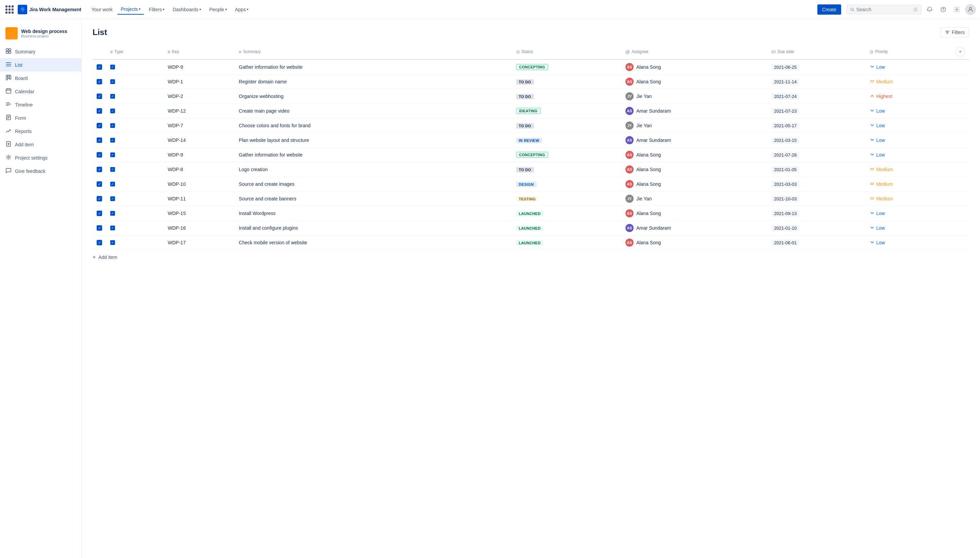 The height and width of the screenshot is (558, 980). What do you see at coordinates (199, 213) in the screenshot?
I see `row-key-cell: WDP-15` at bounding box center [199, 213].